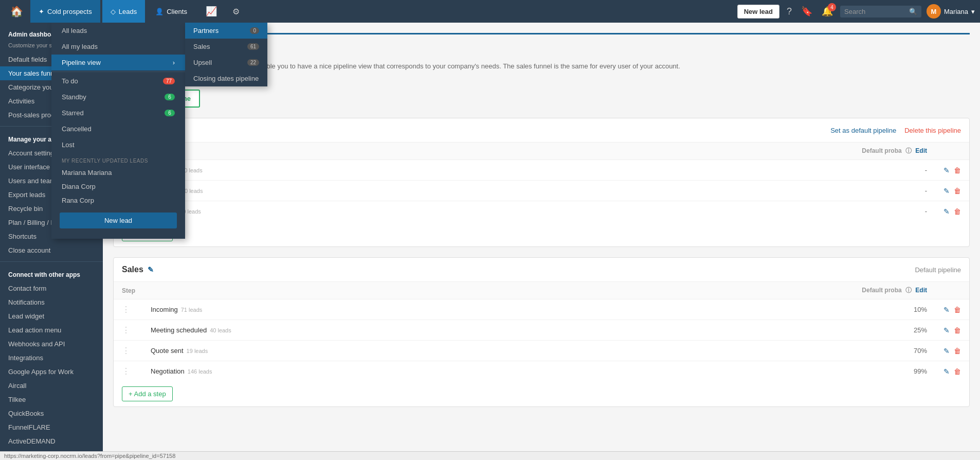 Image resolution: width=980 pixels, height=460 pixels. I want to click on sidebar-item-close-account: Close account, so click(51, 250).